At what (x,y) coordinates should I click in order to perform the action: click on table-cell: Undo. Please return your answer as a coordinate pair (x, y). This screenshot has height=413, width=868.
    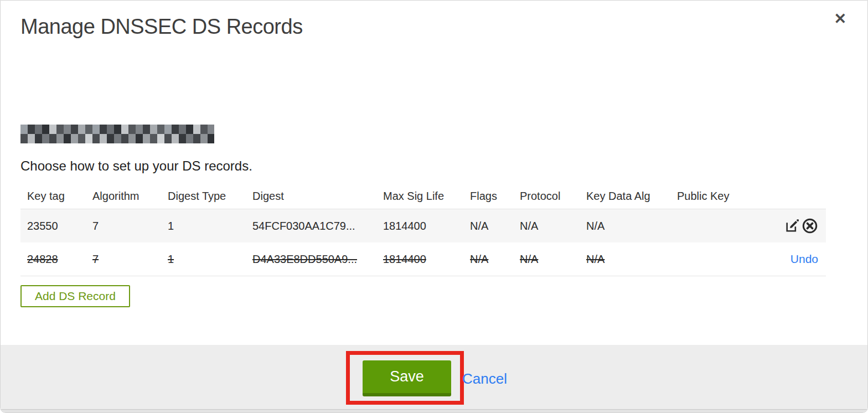
    Looking at the image, I should click on (748, 259).